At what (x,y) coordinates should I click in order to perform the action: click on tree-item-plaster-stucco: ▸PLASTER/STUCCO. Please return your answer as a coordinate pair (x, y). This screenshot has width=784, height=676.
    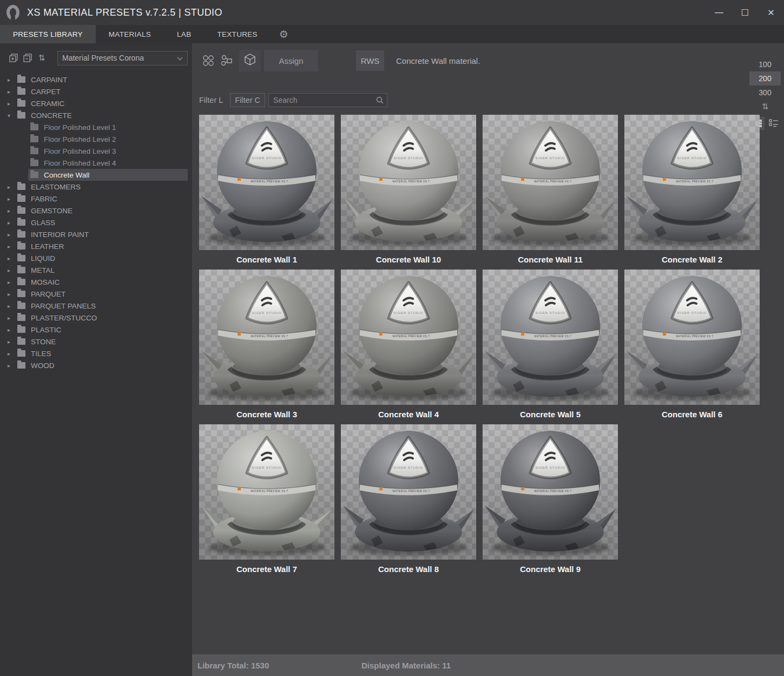
    Looking at the image, I should click on (96, 318).